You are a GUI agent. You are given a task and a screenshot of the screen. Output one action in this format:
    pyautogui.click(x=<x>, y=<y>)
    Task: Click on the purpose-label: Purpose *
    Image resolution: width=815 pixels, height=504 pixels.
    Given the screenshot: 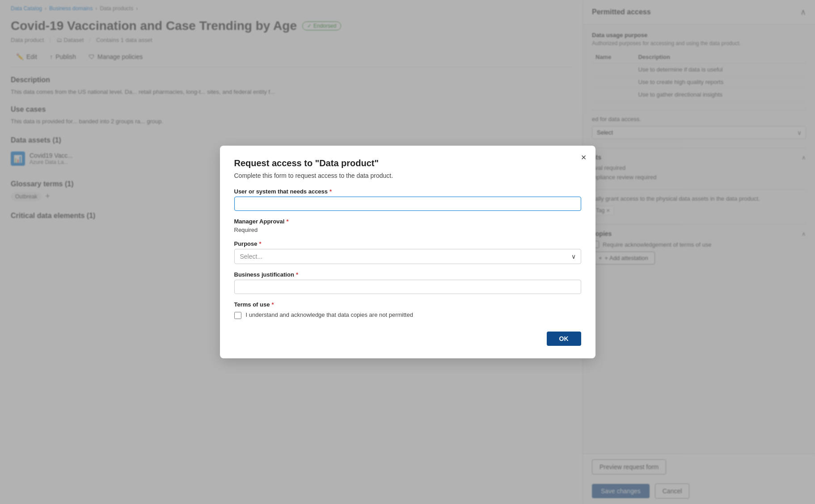 What is the action you would take?
    pyautogui.click(x=408, y=244)
    